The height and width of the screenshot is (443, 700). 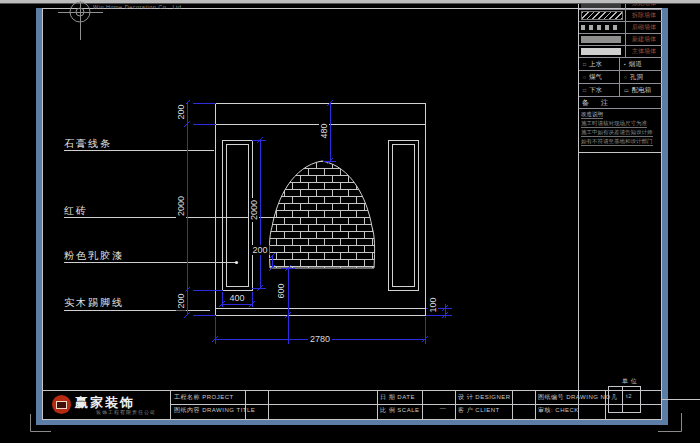 What do you see at coordinates (617, 133) in the screenshot?
I see `remarks-line: 施工中如有误差请告知设计师` at bounding box center [617, 133].